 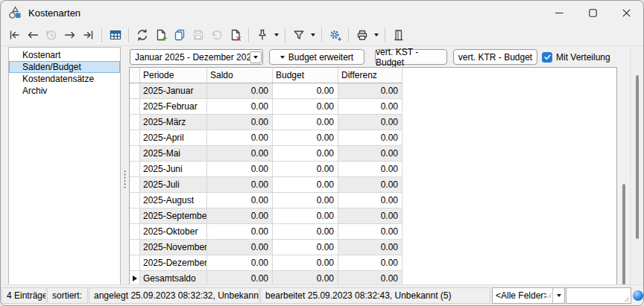 I want to click on next-record-button, so click(x=70, y=35).